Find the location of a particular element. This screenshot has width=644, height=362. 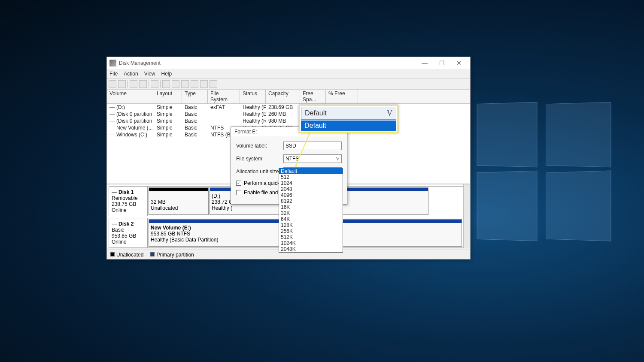

menu-help: Help is located at coordinates (167, 74).